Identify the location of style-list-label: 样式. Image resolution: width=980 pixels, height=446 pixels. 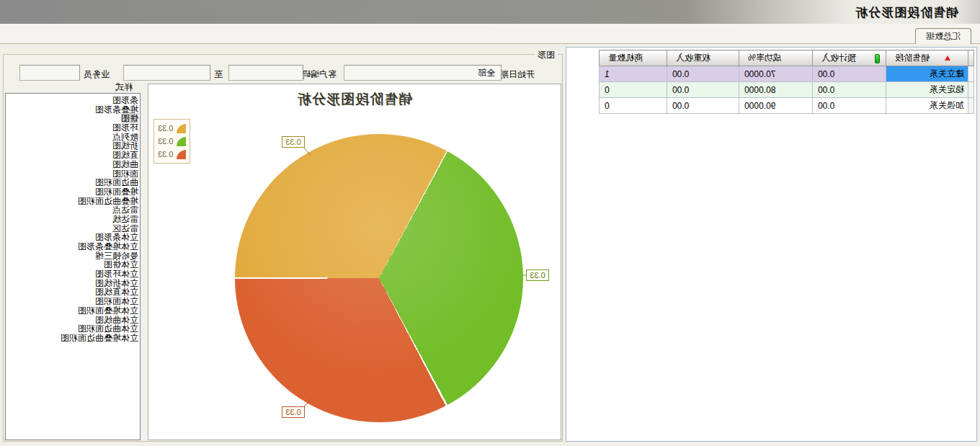
(124, 88).